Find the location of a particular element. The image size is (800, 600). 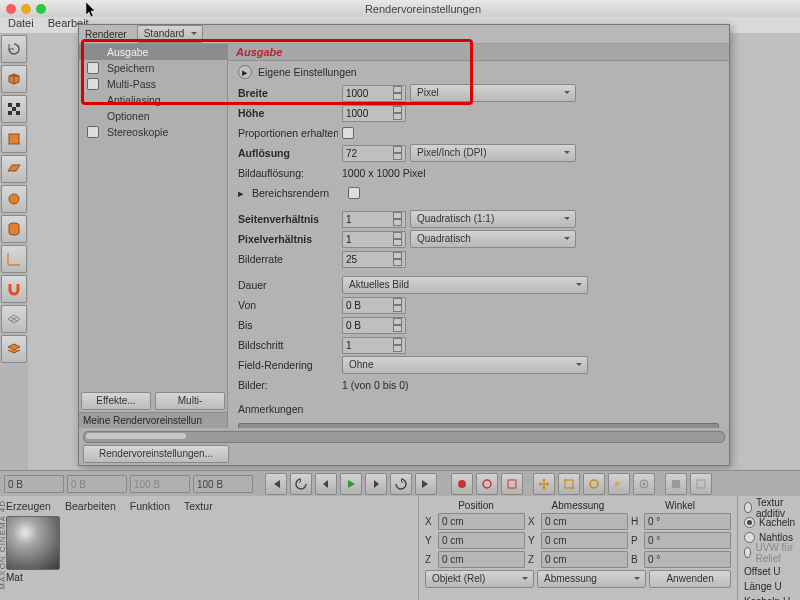

dauer-dropdown: Aktuelles Bild is located at coordinates (465, 285).